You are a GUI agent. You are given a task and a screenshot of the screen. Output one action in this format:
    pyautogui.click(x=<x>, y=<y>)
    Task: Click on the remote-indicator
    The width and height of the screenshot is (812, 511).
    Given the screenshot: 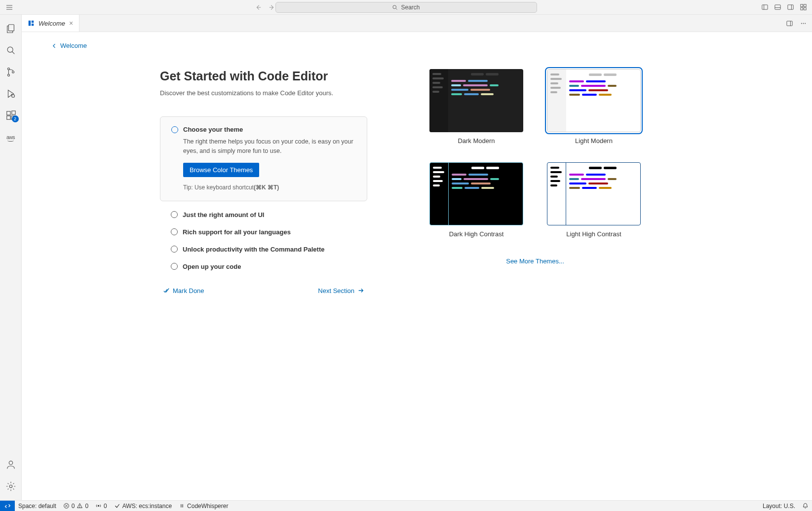 What is the action you would take?
    pyautogui.click(x=7, y=506)
    